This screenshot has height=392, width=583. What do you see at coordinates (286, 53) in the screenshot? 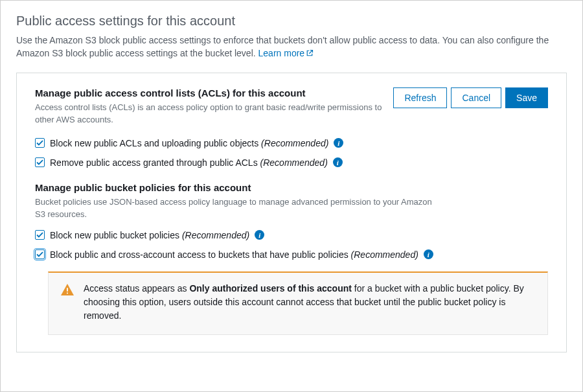
I see `learn-more-link: Learn more` at bounding box center [286, 53].